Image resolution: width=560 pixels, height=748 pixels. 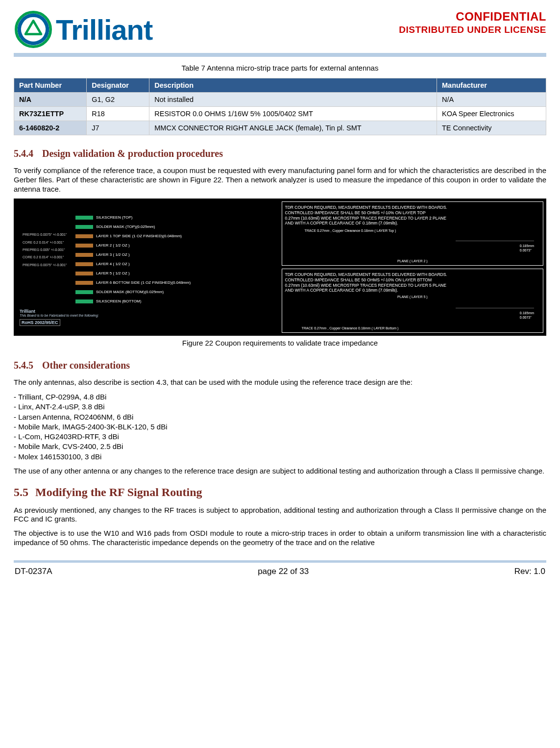 What do you see at coordinates (118, 128) in the screenshot?
I see `cell-desig: J7` at bounding box center [118, 128].